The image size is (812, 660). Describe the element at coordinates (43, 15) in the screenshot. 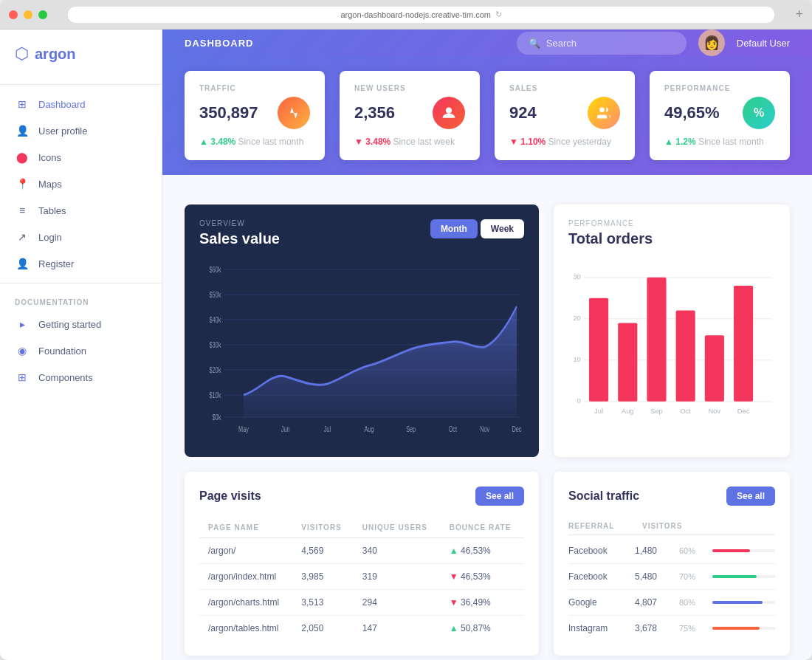

I see `maximize-button` at that location.